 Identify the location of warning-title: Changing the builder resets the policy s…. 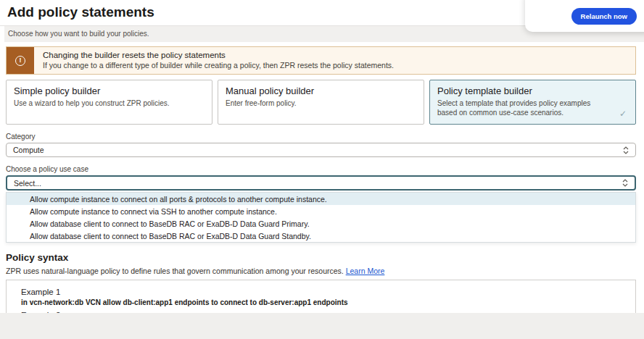
(218, 55).